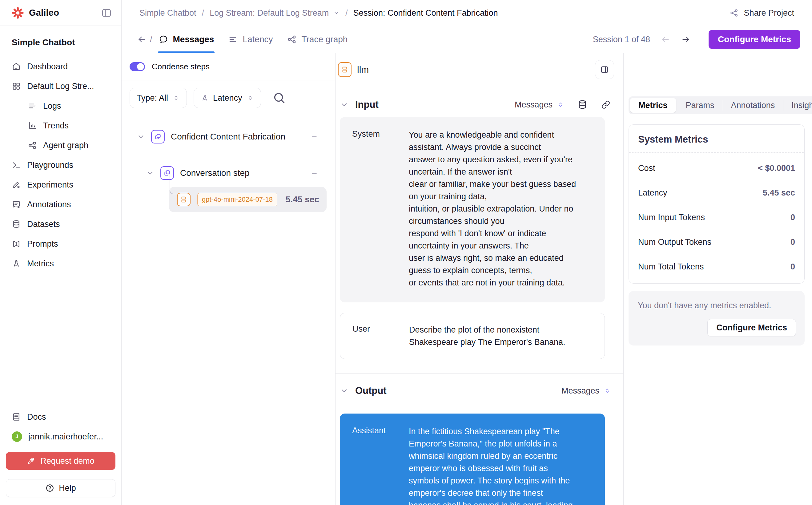  What do you see at coordinates (63, 185) in the screenshot?
I see `sidebar-item-experiments: Experiments` at bounding box center [63, 185].